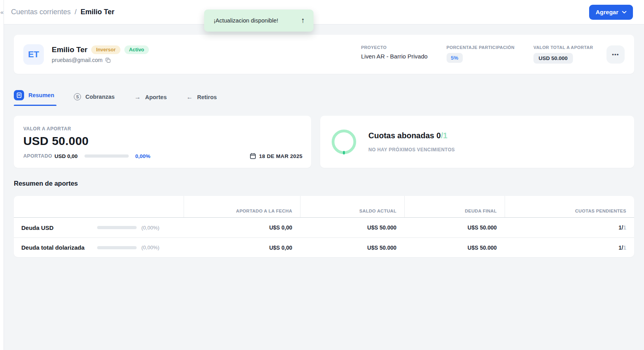 Image resolution: width=644 pixels, height=350 pixels. Describe the element at coordinates (253, 156) in the screenshot. I see `calendar-icon` at that location.